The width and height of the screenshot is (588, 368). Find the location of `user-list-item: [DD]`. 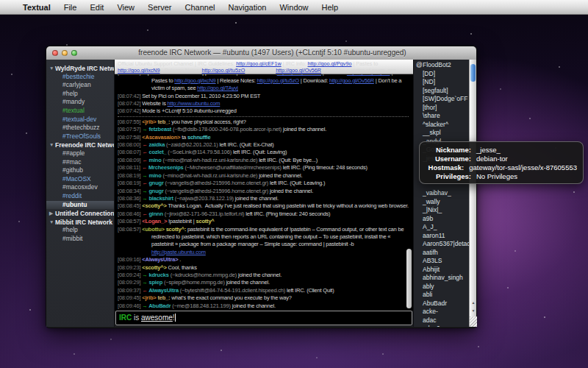

user-list-item: [DD] is located at coordinates (441, 74).